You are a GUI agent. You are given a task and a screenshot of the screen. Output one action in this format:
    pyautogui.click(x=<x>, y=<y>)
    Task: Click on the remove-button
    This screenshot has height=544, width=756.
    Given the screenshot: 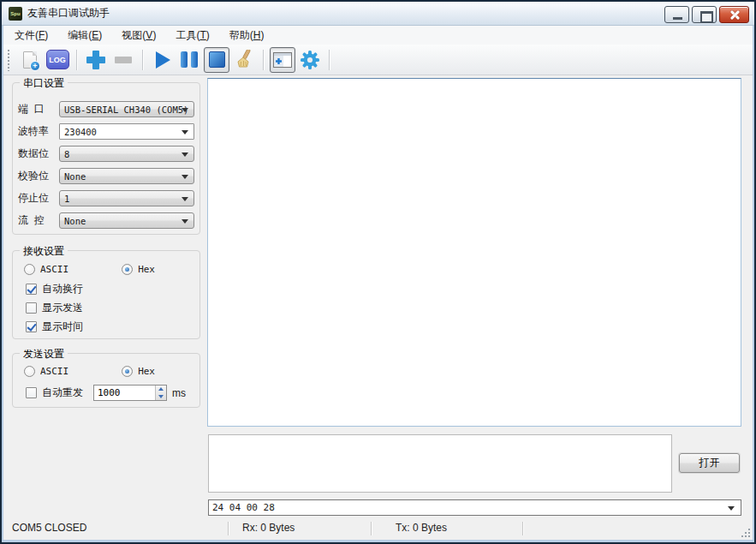 What is the action you would take?
    pyautogui.click(x=123, y=60)
    